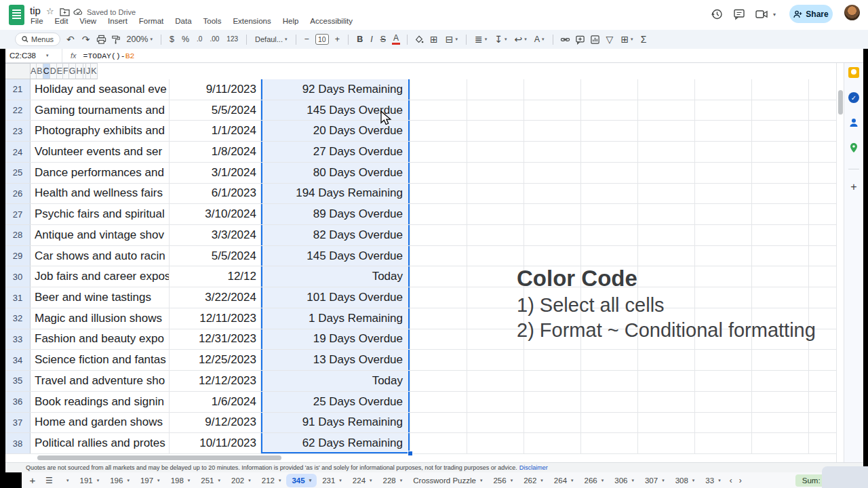  What do you see at coordinates (151, 481) in the screenshot?
I see `sheet-tab: 197▾` at bounding box center [151, 481].